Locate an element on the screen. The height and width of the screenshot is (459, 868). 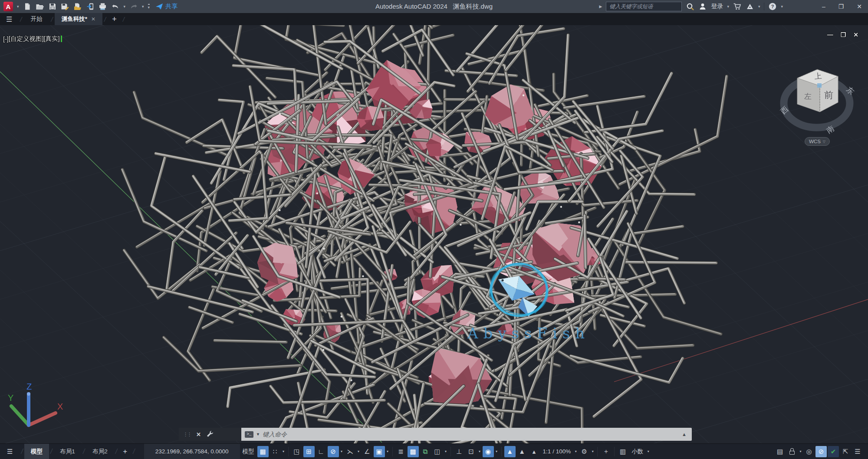
viewport-visualstyle-control: [真实] is located at coordinates (51, 39).